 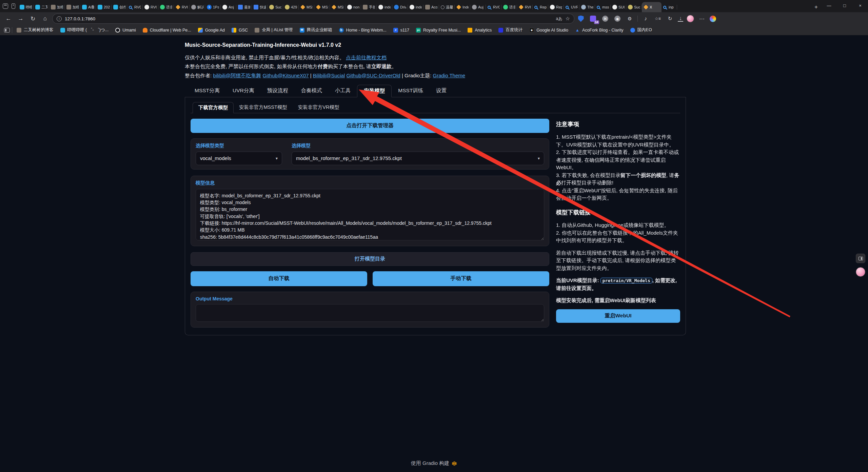 What do you see at coordinates (119, 7) in the screenshot?
I see `browser-tab: 创作` at bounding box center [119, 7].